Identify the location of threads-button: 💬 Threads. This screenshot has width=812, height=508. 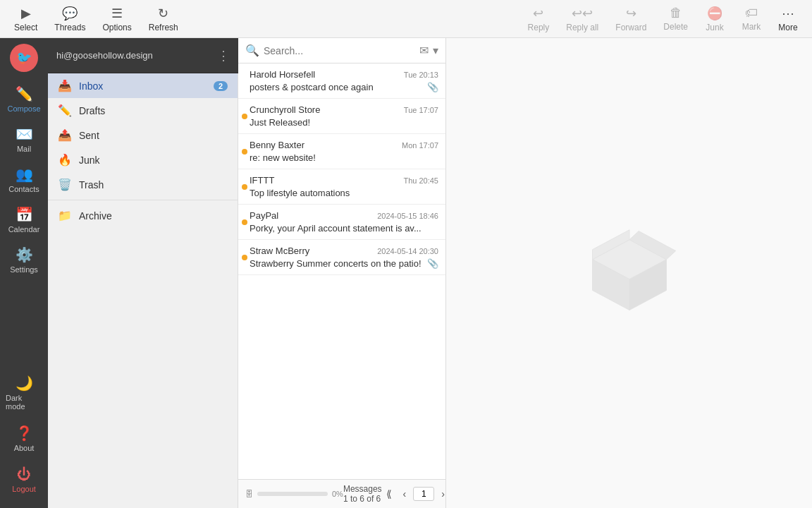
(70, 19).